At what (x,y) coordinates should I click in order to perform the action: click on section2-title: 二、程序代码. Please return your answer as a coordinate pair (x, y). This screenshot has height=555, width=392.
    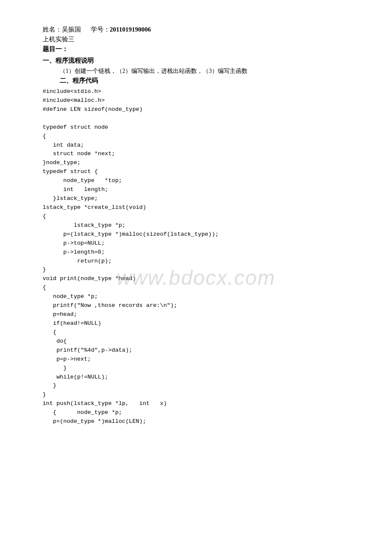
    Looking at the image, I should click on (209, 81).